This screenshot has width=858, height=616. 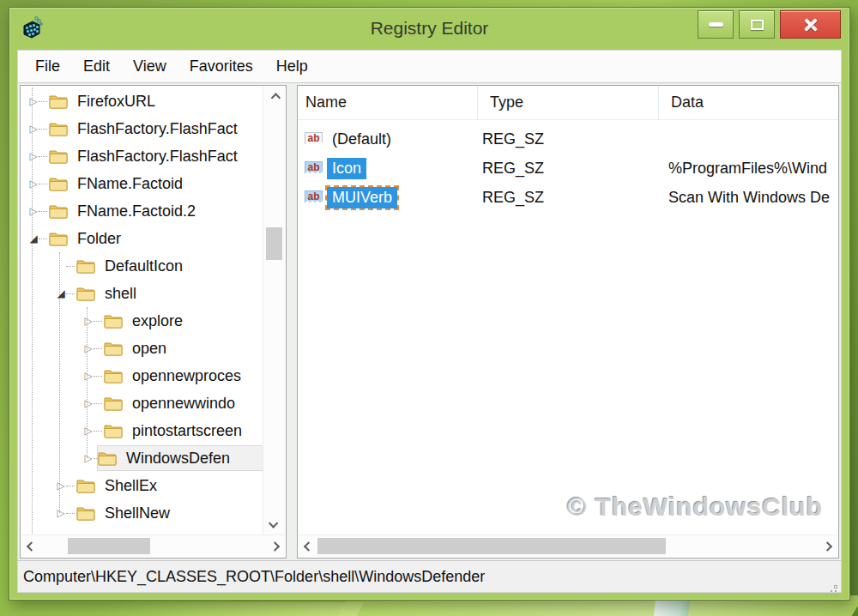 What do you see at coordinates (120, 293) in the screenshot?
I see `tree-item-label: shell` at bounding box center [120, 293].